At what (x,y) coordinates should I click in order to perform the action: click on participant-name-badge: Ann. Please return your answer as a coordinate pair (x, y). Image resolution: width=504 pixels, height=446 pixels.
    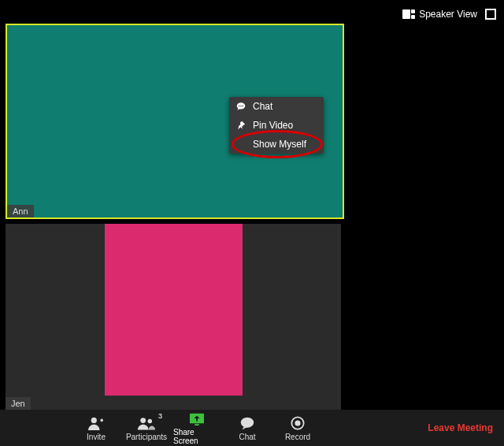
    Looking at the image, I should click on (20, 211).